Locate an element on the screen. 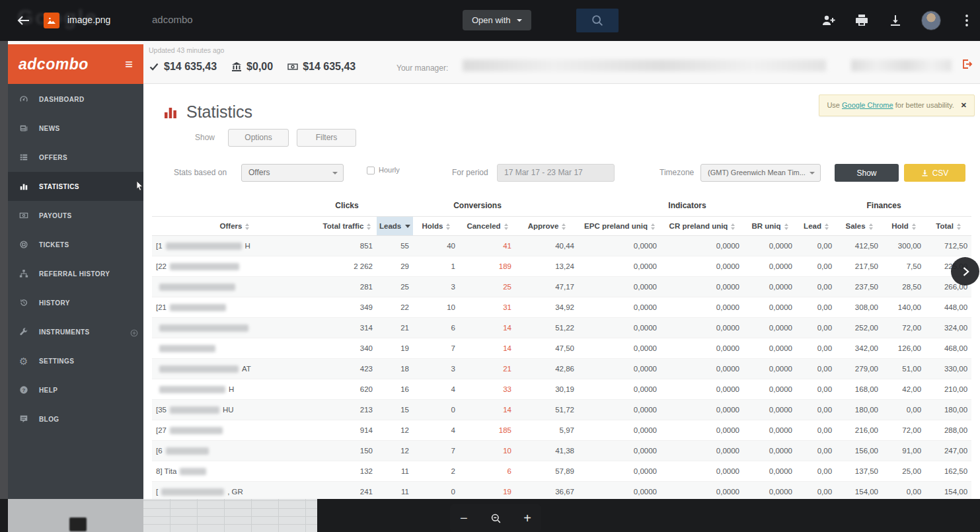  csv-button: CSV is located at coordinates (934, 173).